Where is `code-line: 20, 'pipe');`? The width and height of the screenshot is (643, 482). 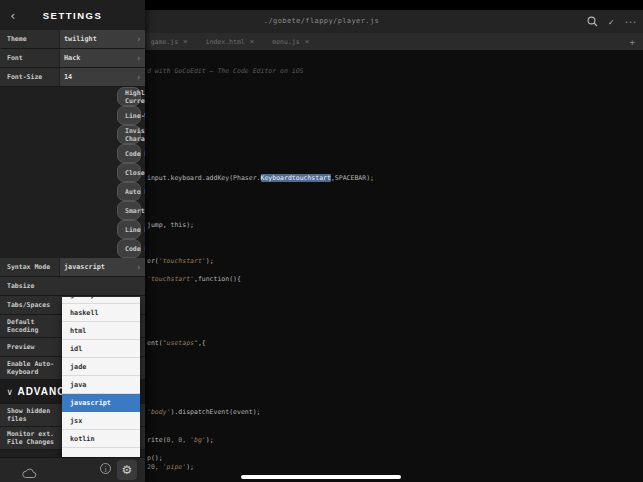
code-line: 20, 'pipe'); is located at coordinates (170, 468).